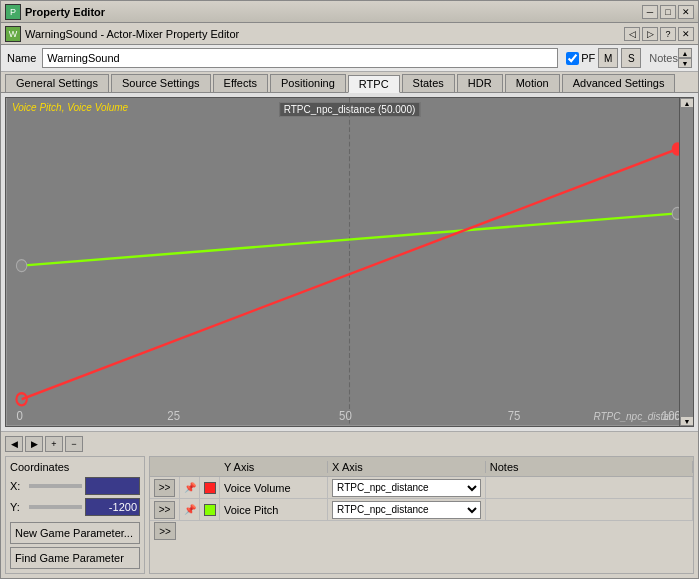  I want to click on row2-color-box, so click(210, 510).